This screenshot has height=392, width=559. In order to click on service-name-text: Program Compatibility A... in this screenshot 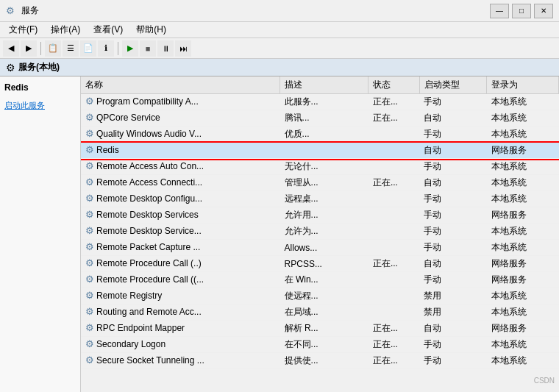, I will do `click(147, 101)`.